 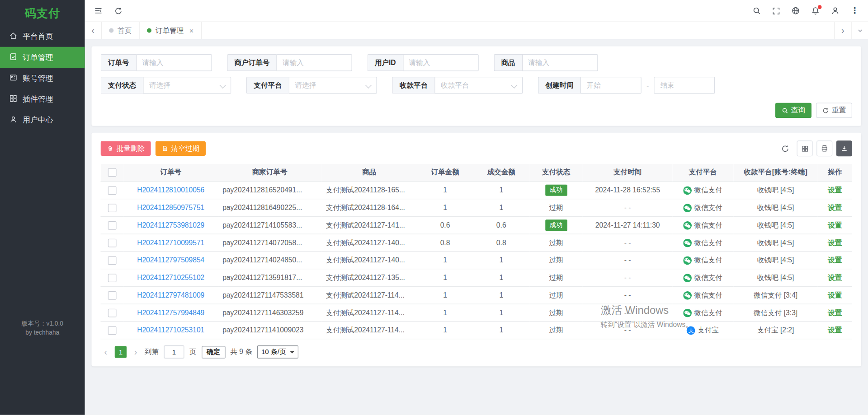 I want to click on order-no-link: H2024112797481009, so click(x=171, y=295).